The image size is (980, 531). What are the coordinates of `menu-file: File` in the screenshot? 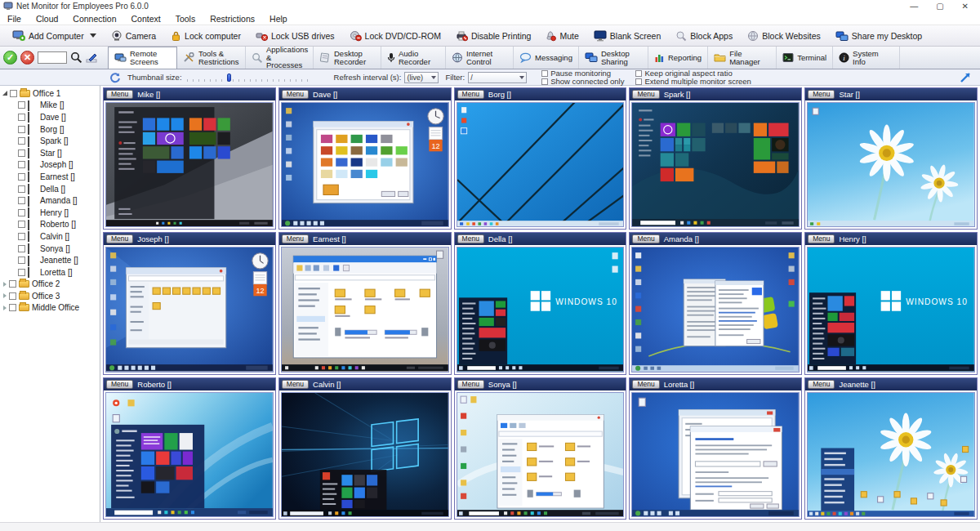 It's located at (15, 19).